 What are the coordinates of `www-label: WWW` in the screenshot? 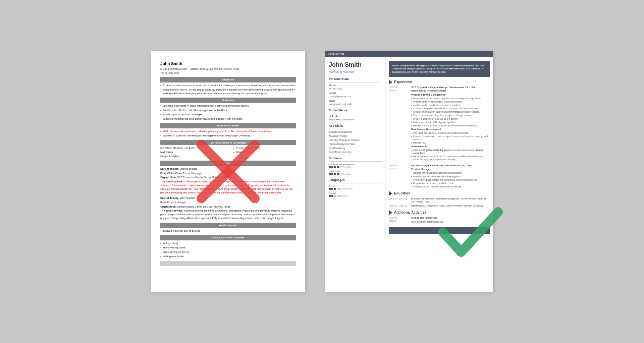 It's located at (356, 101).